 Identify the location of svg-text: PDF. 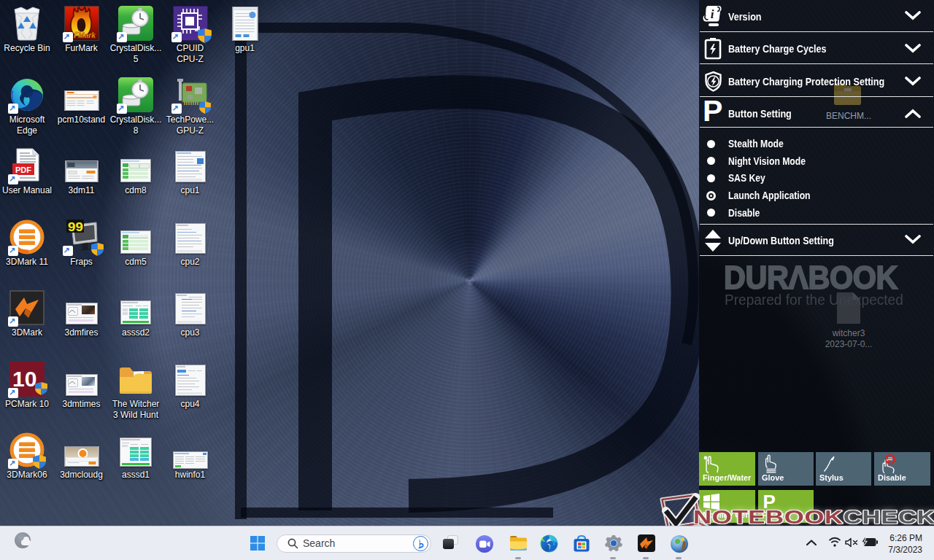
(23, 170).